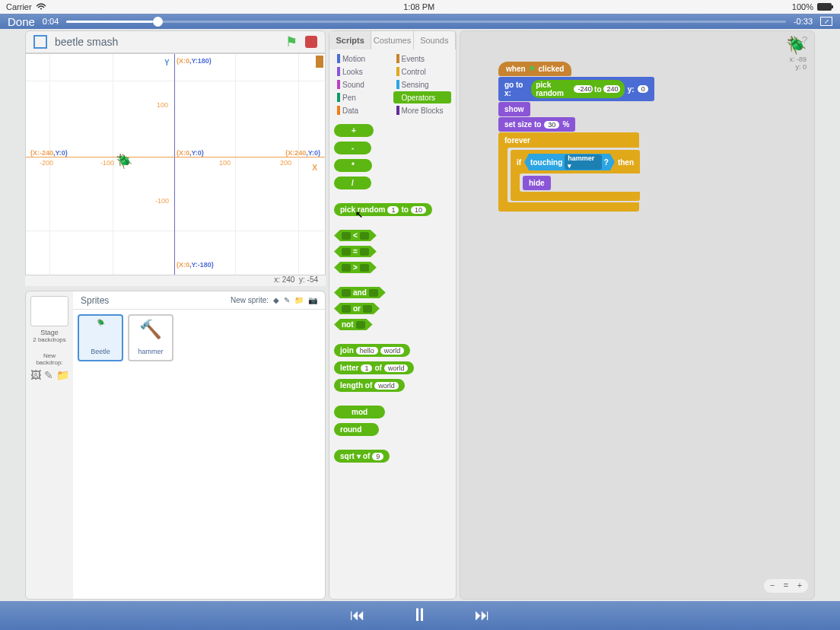 This screenshot has height=630, width=840. I want to click on op-sub: -, so click(353, 148).